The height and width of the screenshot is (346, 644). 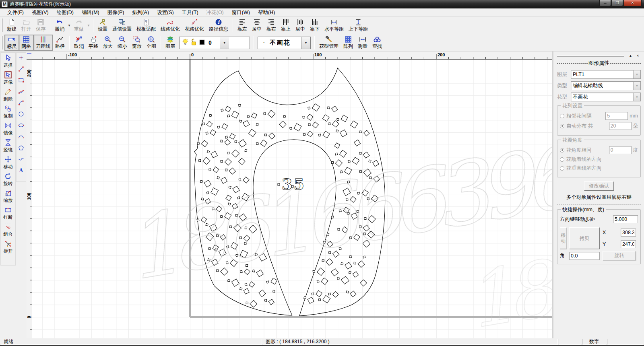 I want to click on toolbar-button-v-equal-space: 上下等距, so click(x=358, y=25).